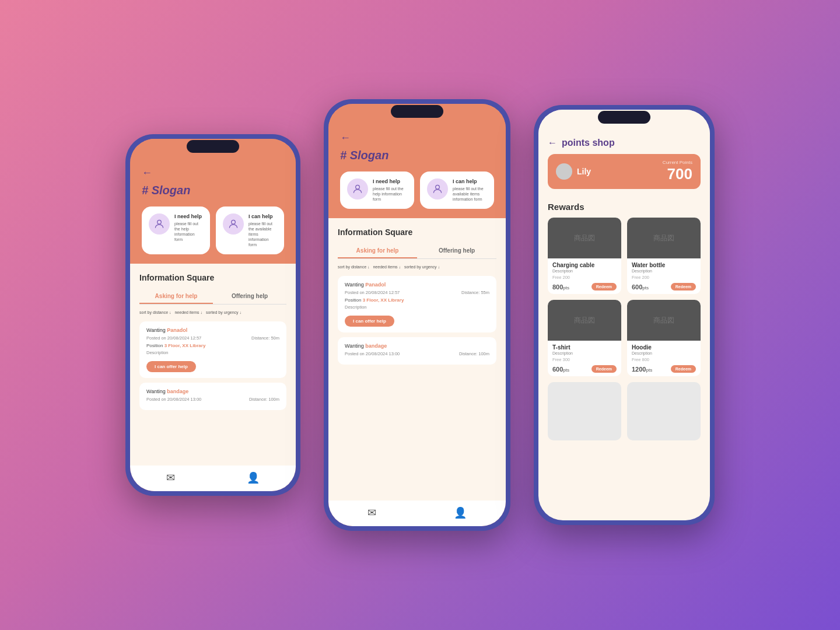  I want to click on request-1-1-pos-val: 3 Floor, XX Library, so click(186, 345).